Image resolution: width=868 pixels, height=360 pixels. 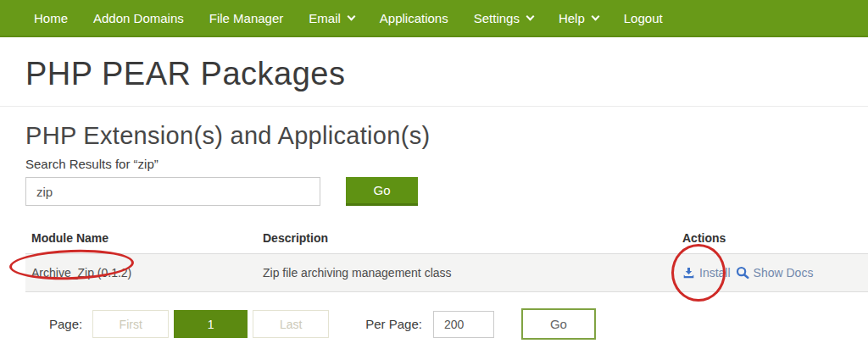 What do you see at coordinates (173, 191) in the screenshot?
I see `search-input` at bounding box center [173, 191].